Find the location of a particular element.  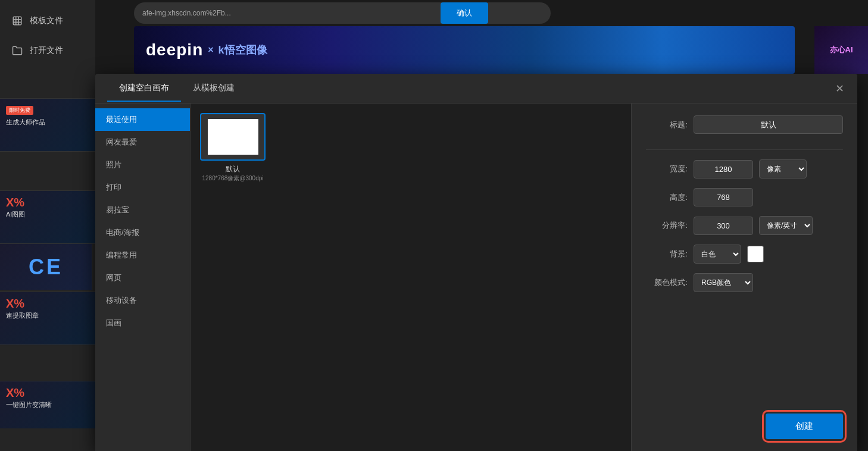

title-label: 标题: is located at coordinates (667, 125).